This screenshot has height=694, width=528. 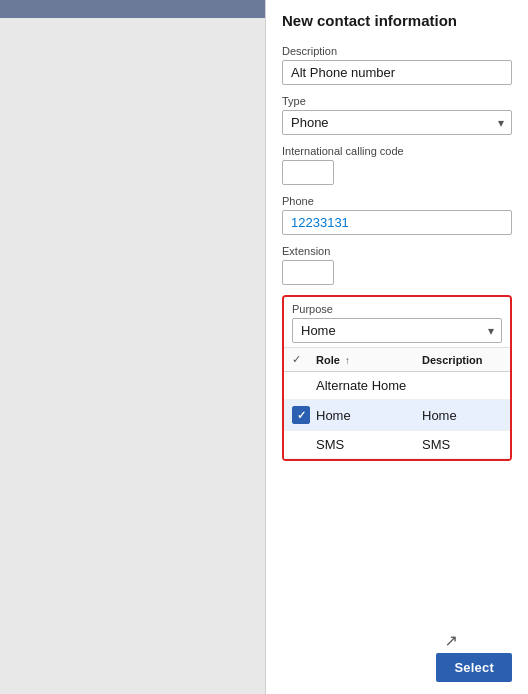 I want to click on phone-label: Phone, so click(x=397, y=201).